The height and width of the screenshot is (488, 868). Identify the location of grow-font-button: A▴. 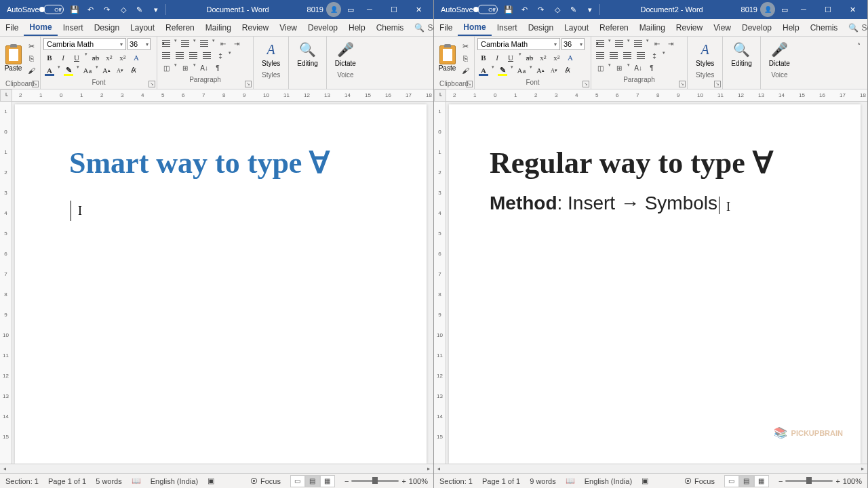
(106, 70).